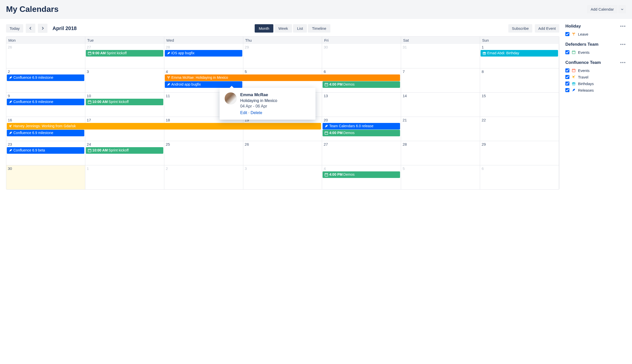  What do you see at coordinates (43, 28) in the screenshot?
I see `next-month-button` at bounding box center [43, 28].